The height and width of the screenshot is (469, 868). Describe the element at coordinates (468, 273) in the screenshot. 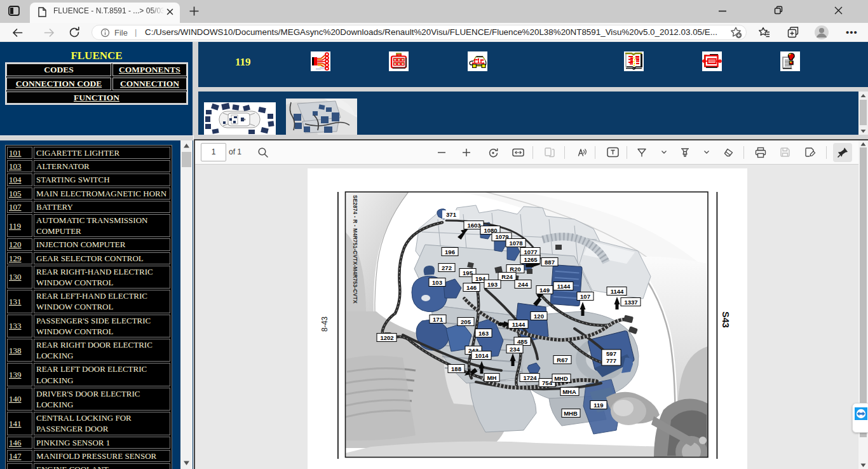

I see `svg-text: 195` at that location.